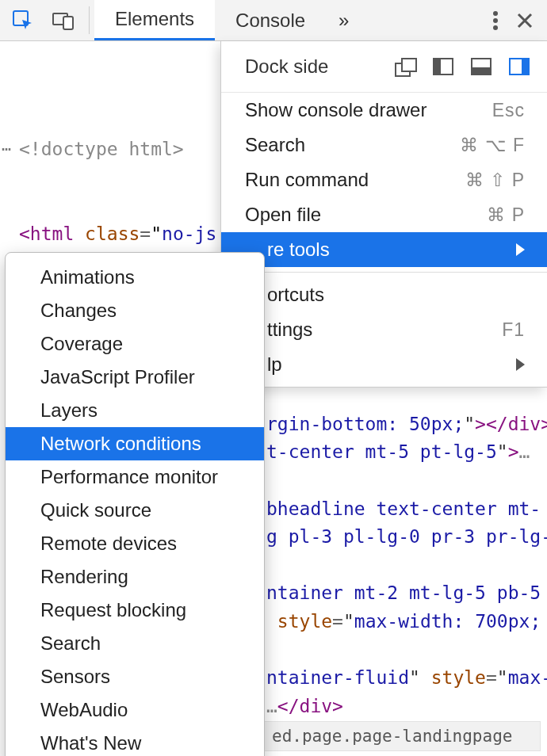 Image resolution: width=547 pixels, height=756 pixels. I want to click on dock-left-icon, so click(443, 67).